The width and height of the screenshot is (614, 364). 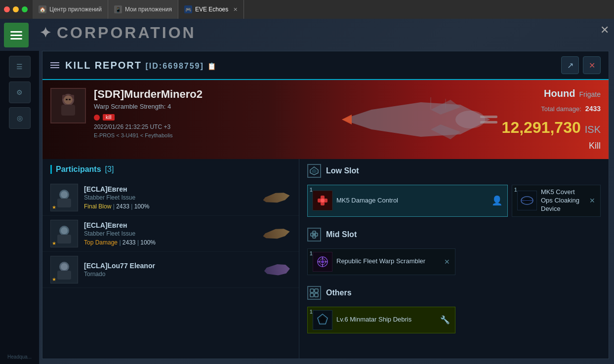 I want to click on others-slot-icon, so click(x=314, y=293).